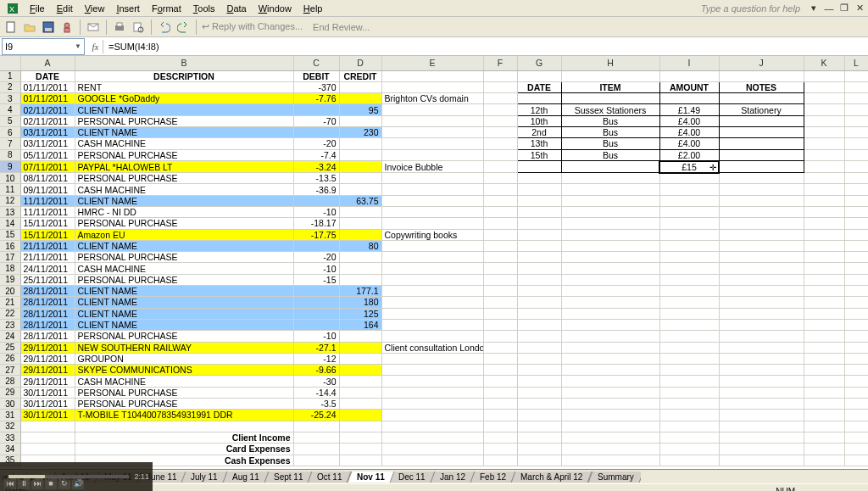 The image size is (868, 491). Describe the element at coordinates (610, 416) in the screenshot. I see `cell-H31` at that location.